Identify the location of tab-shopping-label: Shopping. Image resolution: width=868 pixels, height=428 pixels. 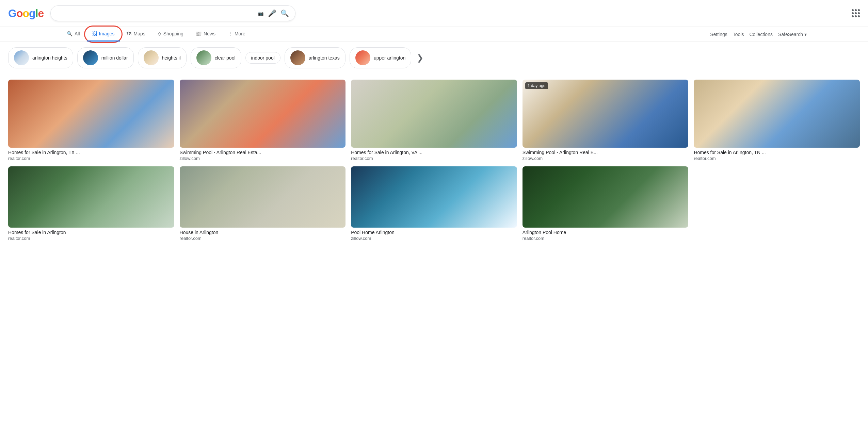
(174, 34).